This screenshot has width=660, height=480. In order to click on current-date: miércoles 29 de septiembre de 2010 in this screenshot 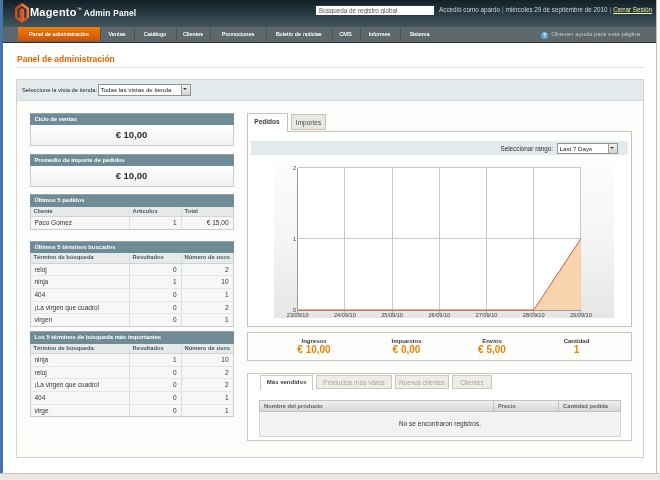, I will do `click(557, 10)`.